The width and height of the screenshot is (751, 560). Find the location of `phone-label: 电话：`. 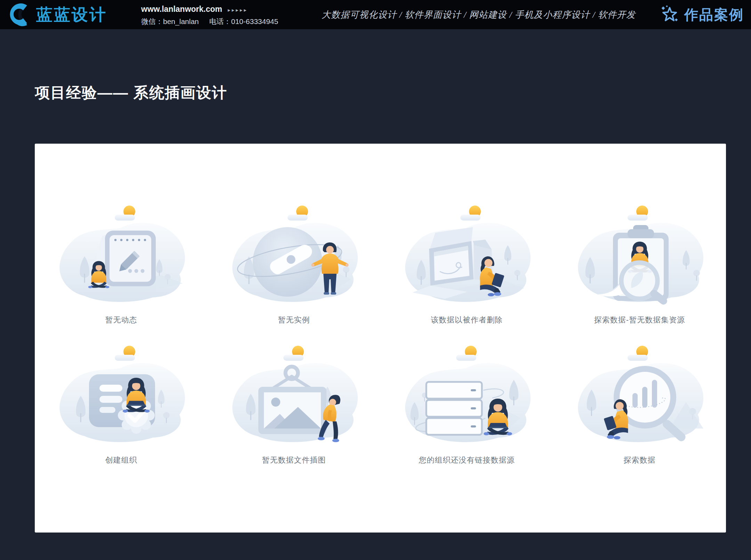

phone-label: 电话： is located at coordinates (220, 22).